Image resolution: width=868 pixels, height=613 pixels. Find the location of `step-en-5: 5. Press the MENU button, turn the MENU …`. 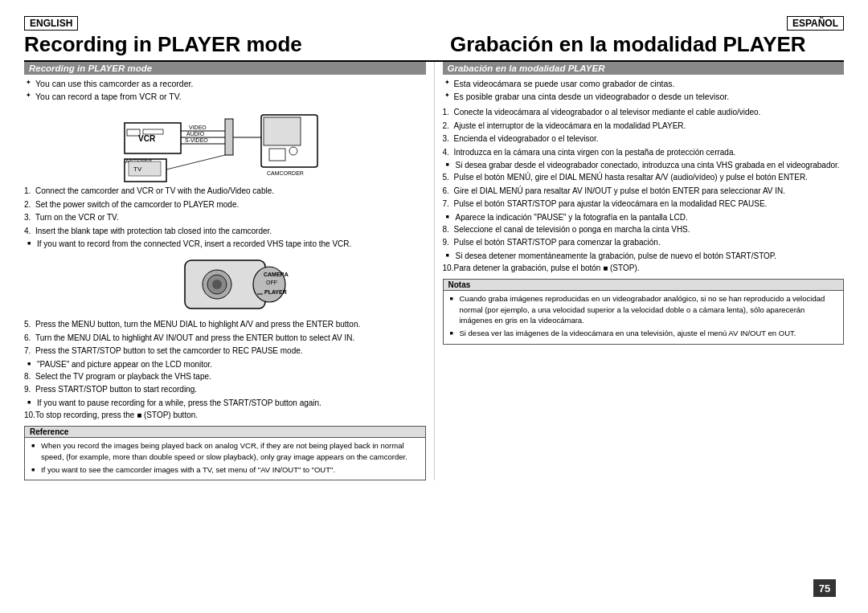

step-en-5: 5. Press the MENU button, turn the MENU … is located at coordinates (225, 325).